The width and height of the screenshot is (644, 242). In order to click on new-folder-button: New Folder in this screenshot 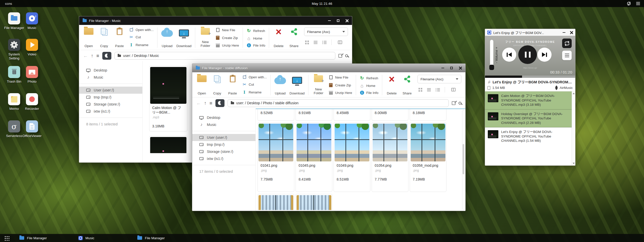, I will do `click(205, 38)`.